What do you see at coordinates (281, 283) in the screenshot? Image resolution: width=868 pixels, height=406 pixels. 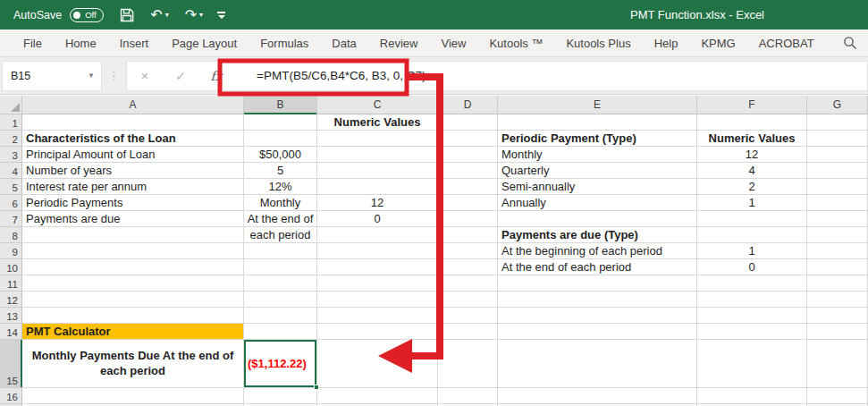 I see `cell-B11` at bounding box center [281, 283].